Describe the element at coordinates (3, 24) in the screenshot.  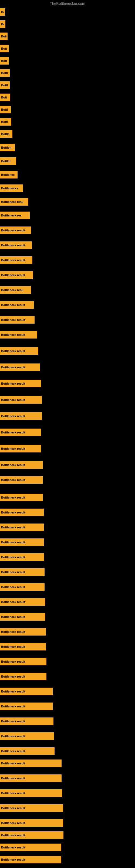
I see `bar-item: Bo` at that location.